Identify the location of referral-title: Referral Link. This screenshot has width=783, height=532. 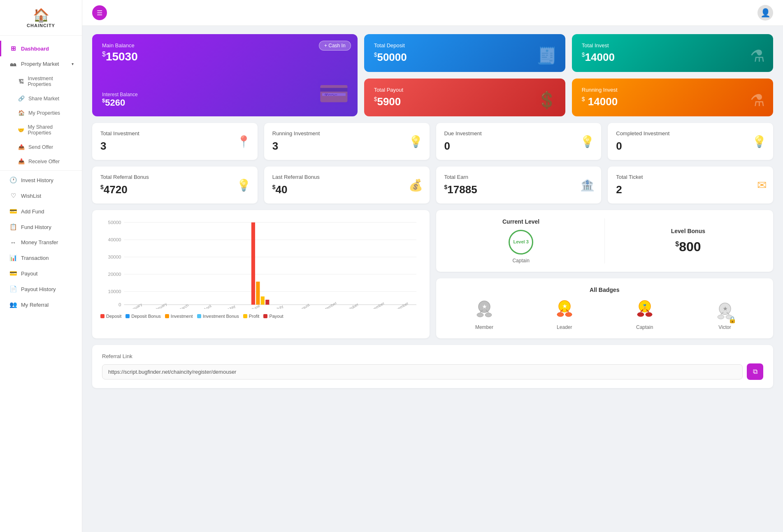
(433, 356).